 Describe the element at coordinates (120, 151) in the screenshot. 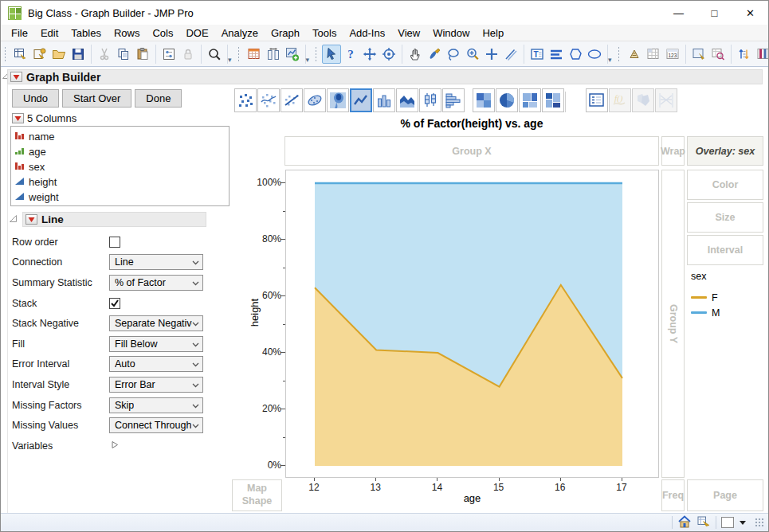

I see `column-item-age: age` at that location.